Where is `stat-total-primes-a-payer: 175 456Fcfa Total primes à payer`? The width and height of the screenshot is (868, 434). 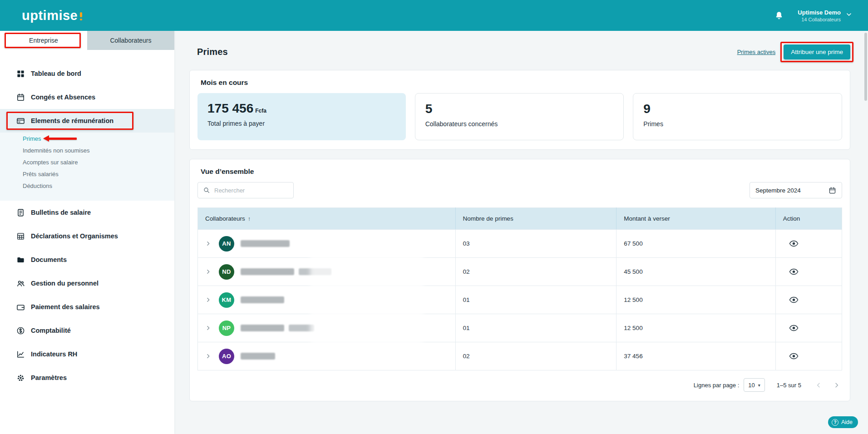
stat-total-primes-a-payer: 175 456Fcfa Total primes à payer is located at coordinates (301, 117).